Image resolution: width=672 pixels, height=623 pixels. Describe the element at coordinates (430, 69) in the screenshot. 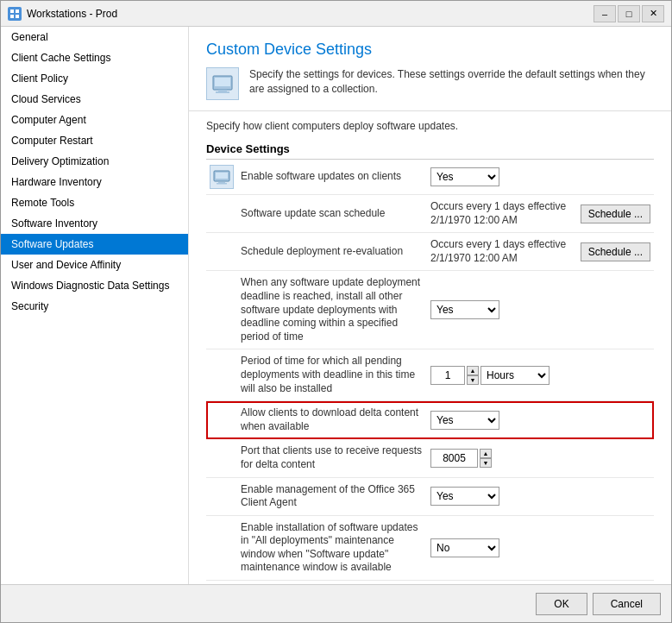

I see `main-header: Custom Device Settings Specify the setti…` at that location.